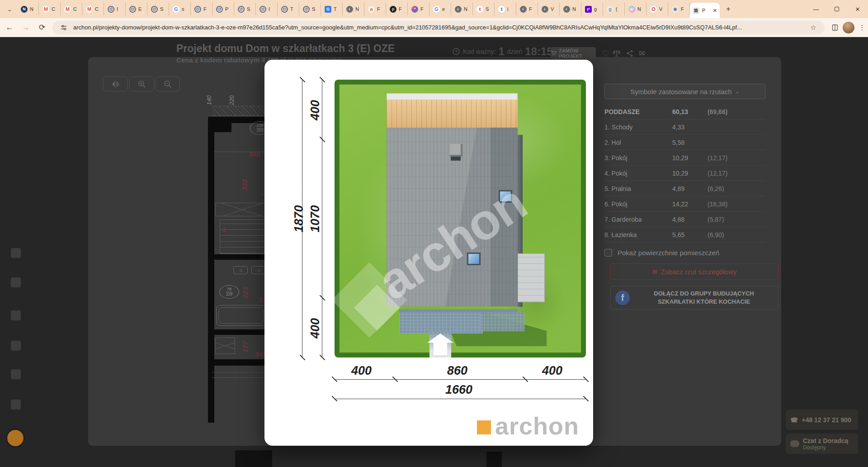  Describe the element at coordinates (822, 443) in the screenshot. I see `chat-button: Czat z Doradcą Dostępny` at that location.